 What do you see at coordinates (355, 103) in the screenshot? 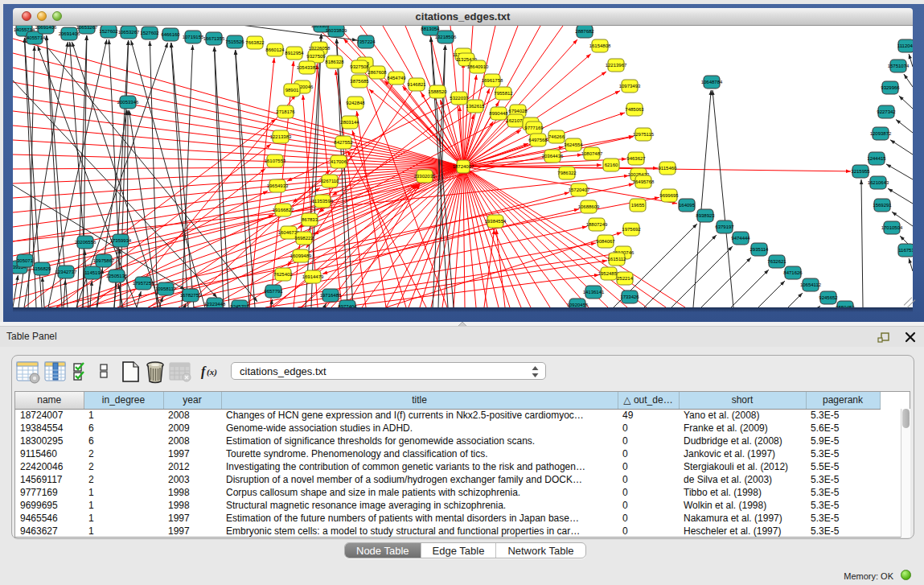
I see `svg-text: 9242848` at bounding box center [355, 103].